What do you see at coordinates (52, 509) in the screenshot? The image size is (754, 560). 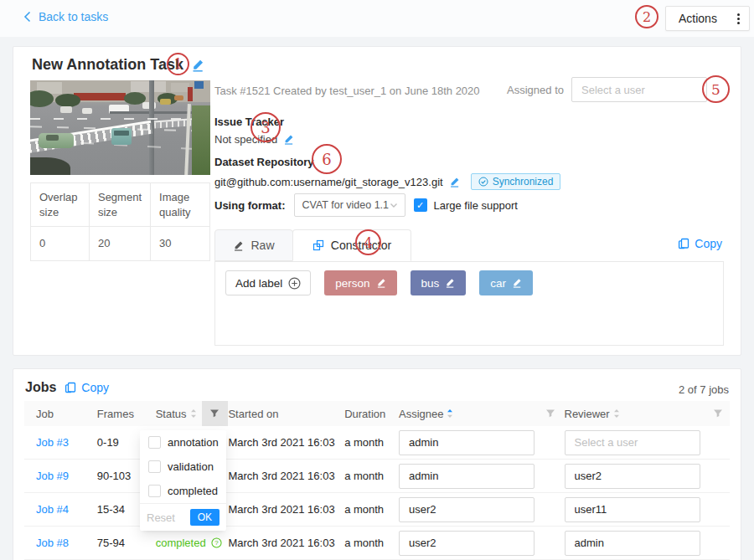 I see `job-link: Job #4` at bounding box center [52, 509].